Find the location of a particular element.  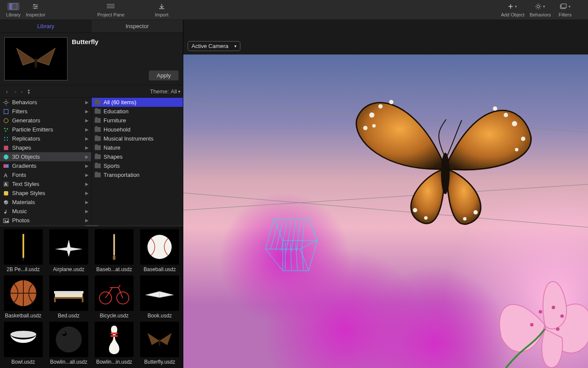

category-fonts: AFonts▶ is located at coordinates (46, 175).